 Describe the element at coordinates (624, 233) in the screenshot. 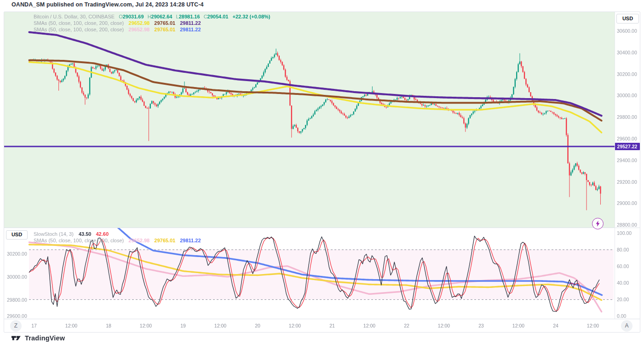

I see `stoch-value-tick: 100.00` at that location.